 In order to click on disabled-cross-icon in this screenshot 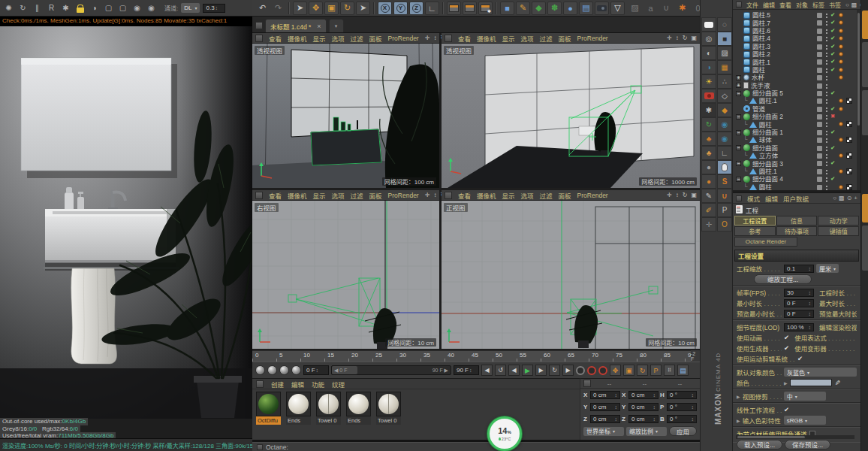, I will do `click(833, 117)`.